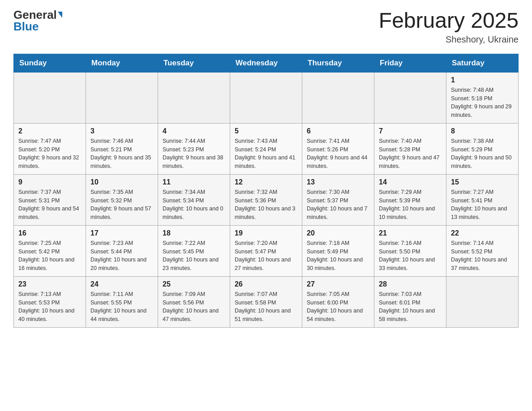 The height and width of the screenshot is (411, 532). What do you see at coordinates (266, 205) in the screenshot?
I see `day-info: Sunrise: 7:32 AMSunset: 5:36 PMDaylight:…` at bounding box center [266, 205].